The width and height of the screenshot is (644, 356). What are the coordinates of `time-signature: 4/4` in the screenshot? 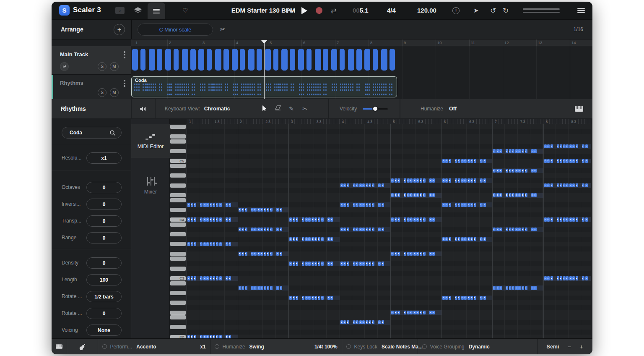 It's located at (392, 10).